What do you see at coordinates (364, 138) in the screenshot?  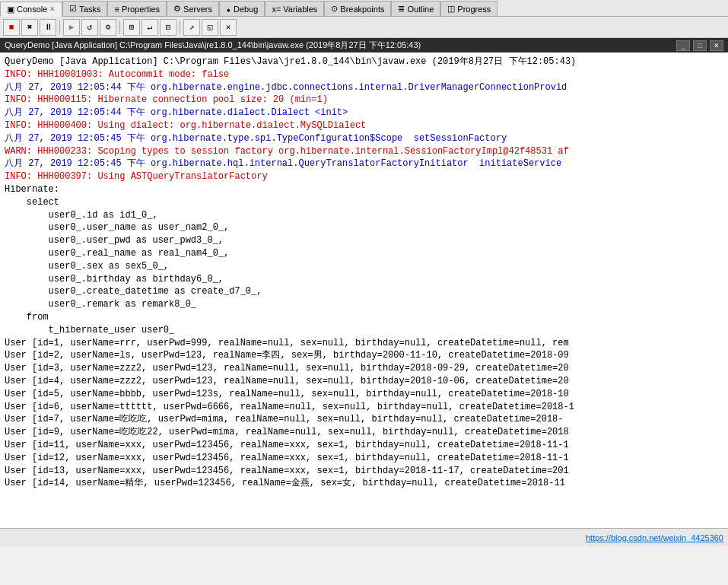 I see `console-line: 八月 27, 2019 12:05:45 下午 org.hibernate.ty…` at bounding box center [364, 138].